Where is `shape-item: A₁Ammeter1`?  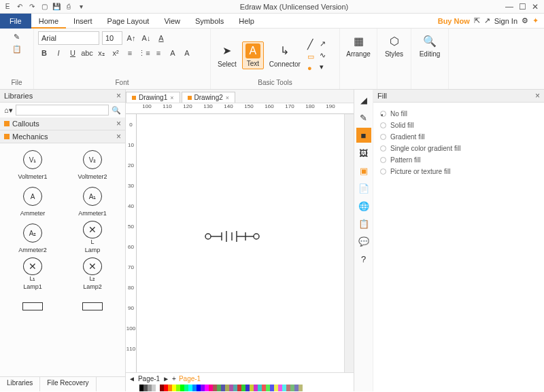 shape-item: A₁Ammeter1 is located at coordinates (92, 200).